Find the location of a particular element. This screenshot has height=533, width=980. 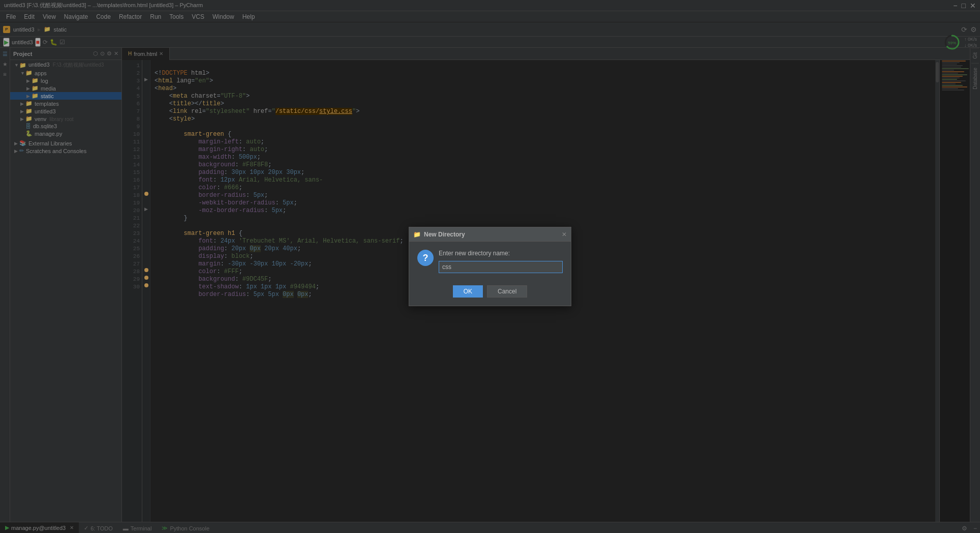

dialog-directory-input is located at coordinates (501, 267).